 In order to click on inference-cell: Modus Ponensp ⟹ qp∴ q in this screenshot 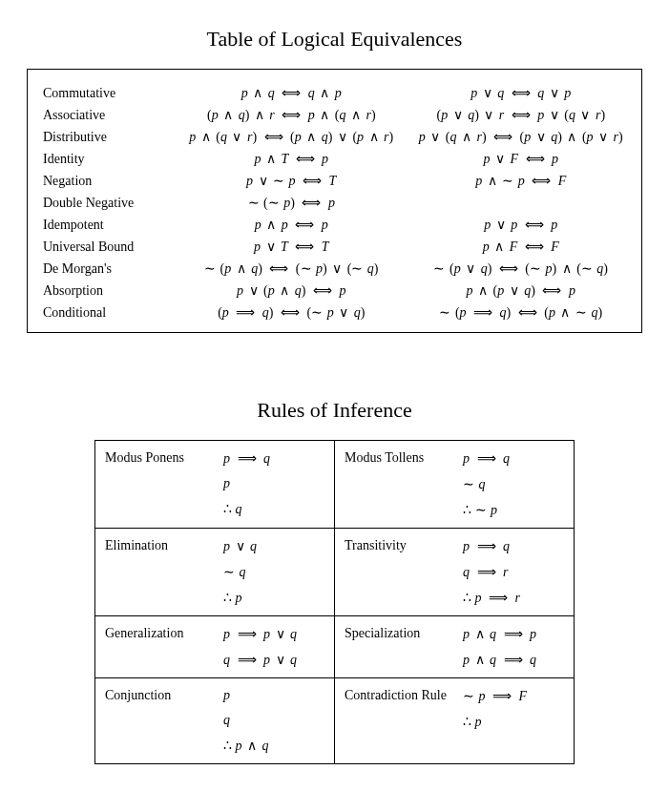, I will do `click(215, 484)`.